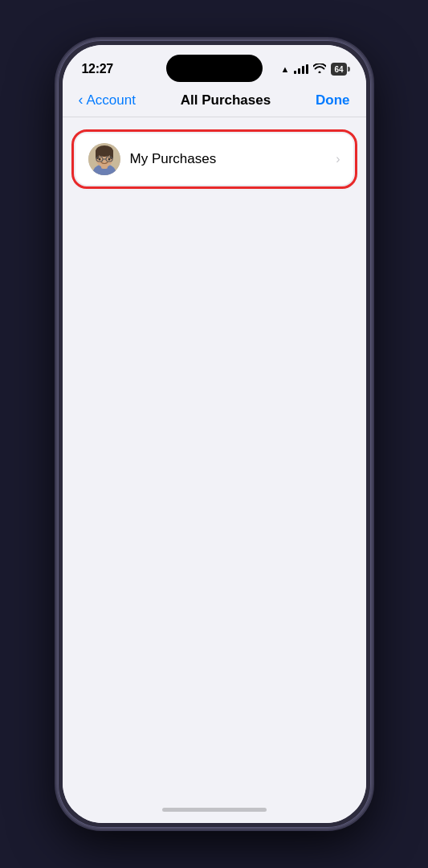  Describe the element at coordinates (332, 100) in the screenshot. I see `done-button: Done` at that location.